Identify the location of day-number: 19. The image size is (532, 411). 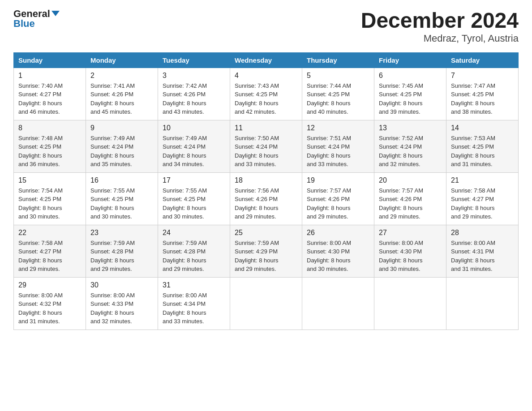
(338, 180).